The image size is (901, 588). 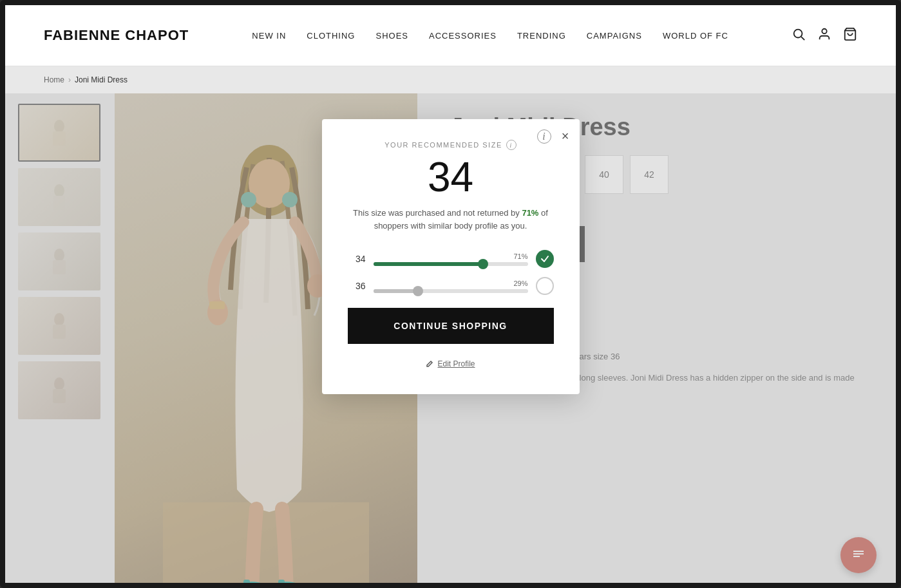 I want to click on breadcrumb-current: Joni Midi Dress, so click(x=101, y=80).